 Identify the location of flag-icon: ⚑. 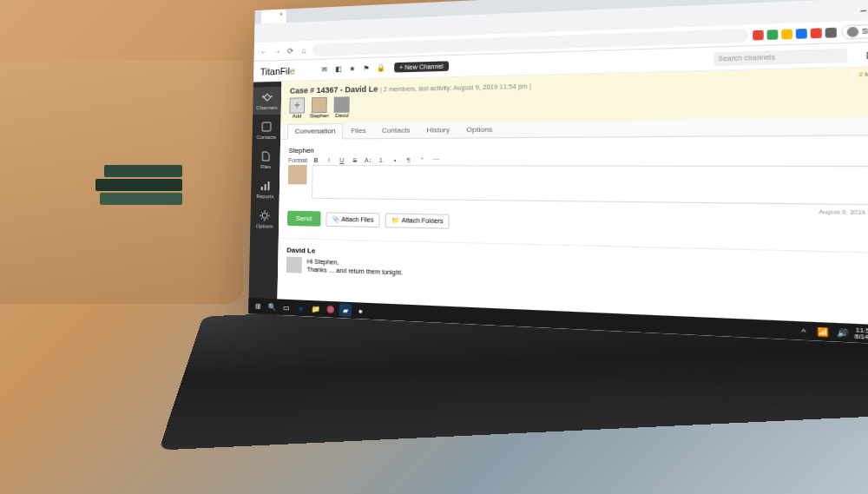
(366, 68).